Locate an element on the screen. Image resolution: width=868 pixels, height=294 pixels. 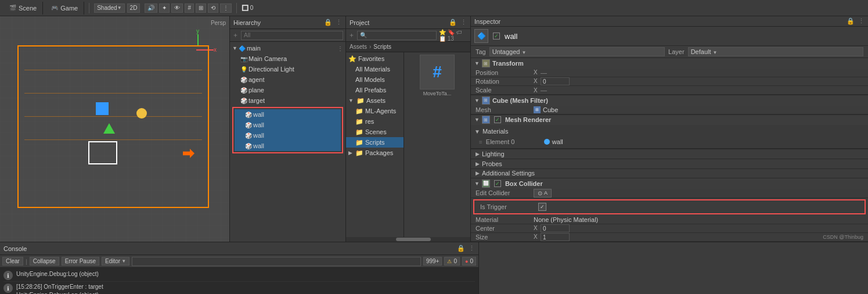
wall4-icon: 🎲 is located at coordinates (248, 146).